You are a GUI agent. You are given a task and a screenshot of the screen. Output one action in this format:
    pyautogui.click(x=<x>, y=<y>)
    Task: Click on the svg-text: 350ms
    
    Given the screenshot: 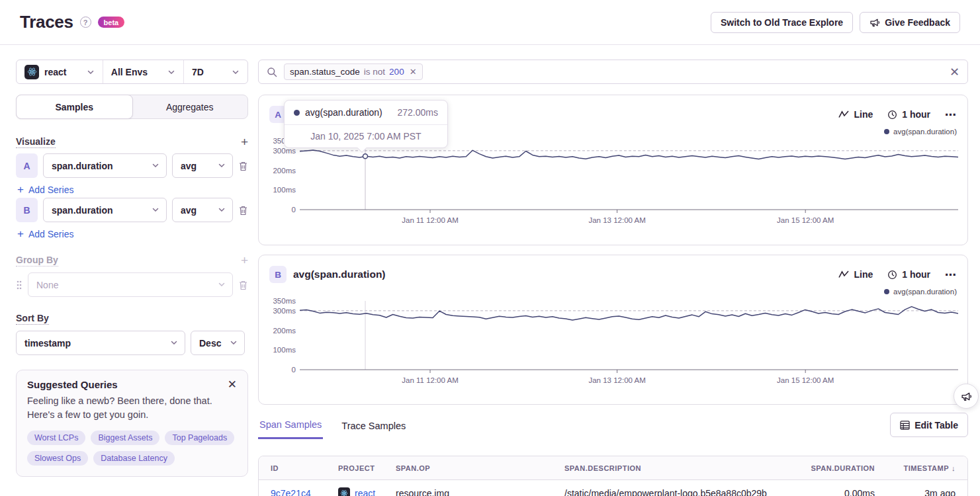 What is the action you would take?
    pyautogui.click(x=285, y=302)
    